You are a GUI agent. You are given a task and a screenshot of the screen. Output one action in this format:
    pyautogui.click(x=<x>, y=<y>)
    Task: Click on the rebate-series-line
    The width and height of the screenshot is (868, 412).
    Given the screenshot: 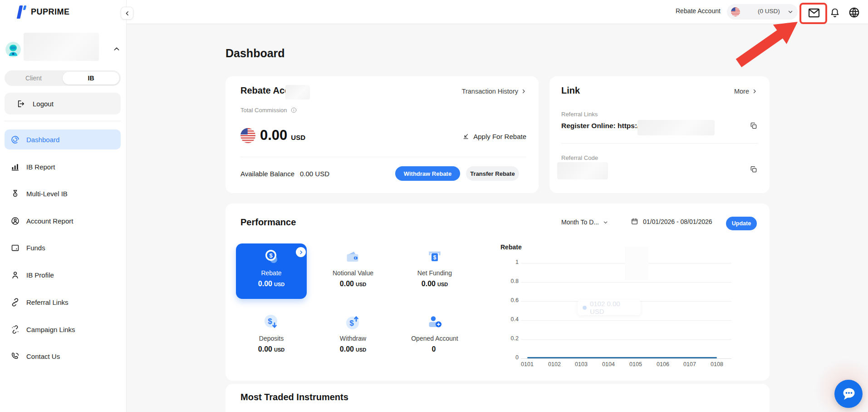 What is the action you would take?
    pyautogui.click(x=622, y=358)
    